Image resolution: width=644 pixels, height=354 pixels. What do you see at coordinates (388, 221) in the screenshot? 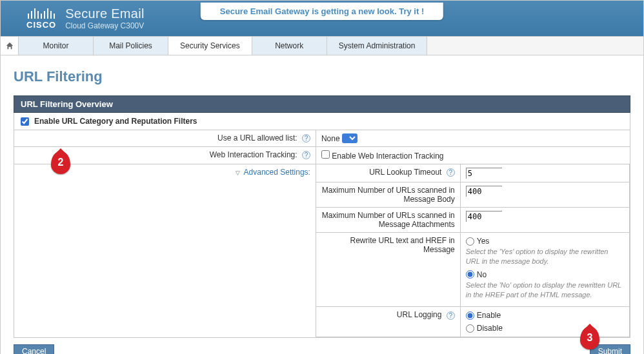
I see `max-attach-label: Maximum Number of URLs scanned in Messag…` at bounding box center [388, 221].